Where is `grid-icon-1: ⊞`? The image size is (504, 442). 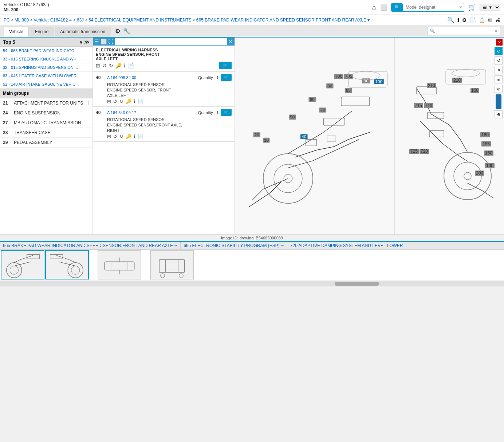
grid-icon-1: ⊞ is located at coordinates (109, 136).